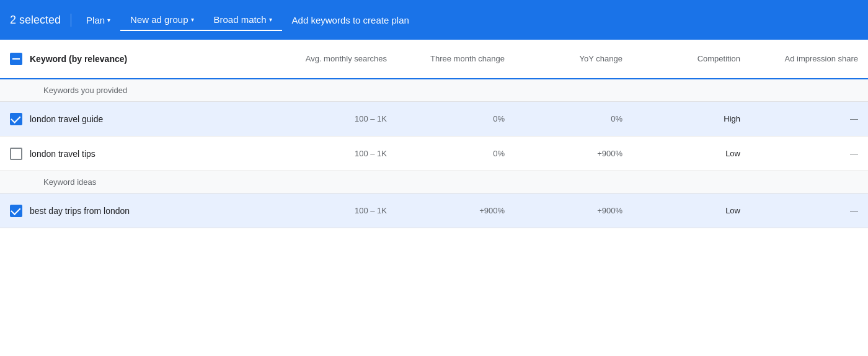 The width and height of the screenshot is (868, 356). I want to click on plan-label: Plan, so click(95, 20).